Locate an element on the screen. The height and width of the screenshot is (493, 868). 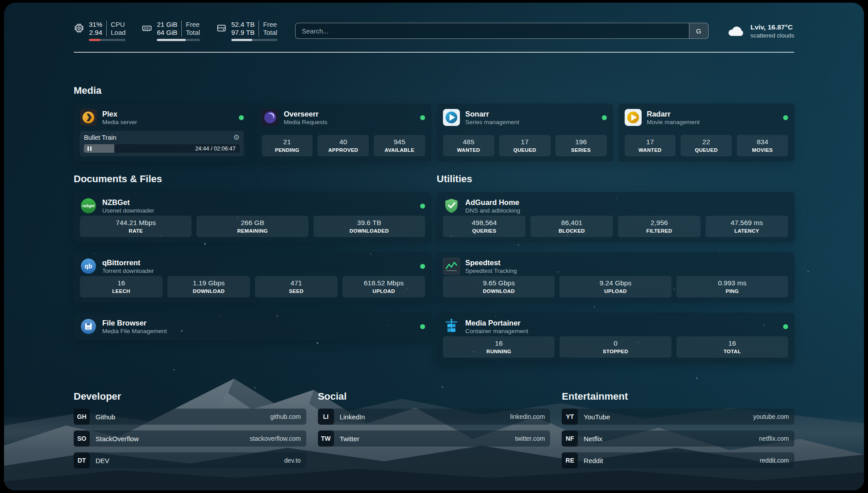
stat-label: SEED is located at coordinates (296, 291).